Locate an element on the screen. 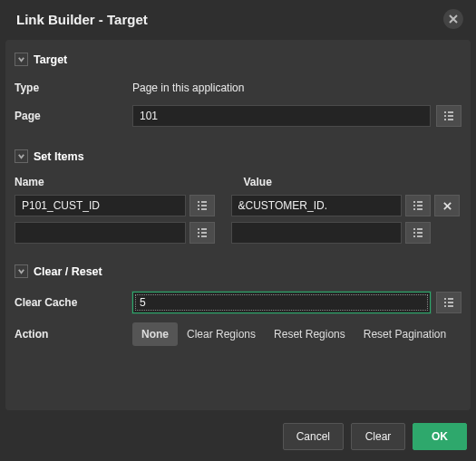 Image resolution: width=476 pixels, height=461 pixels. dialog-footer: Cancel Clear OK is located at coordinates (238, 438).